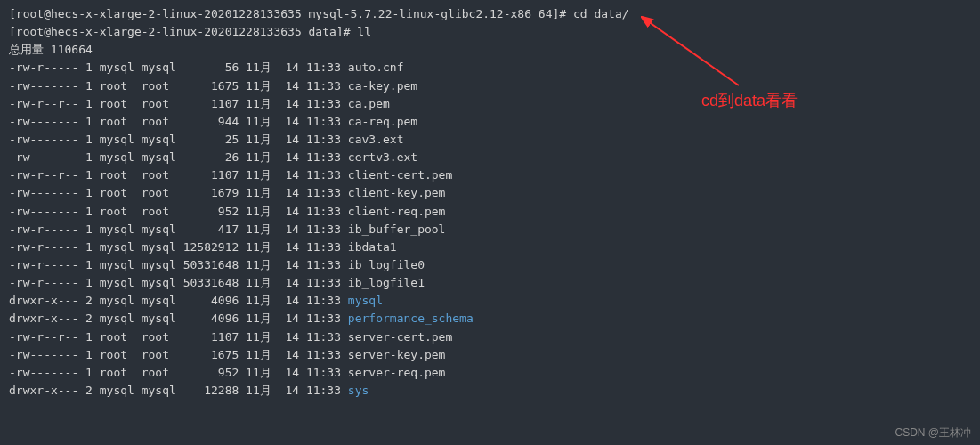 Image resolution: width=980 pixels, height=445 pixels. I want to click on file-name: server-key.pem, so click(397, 354).